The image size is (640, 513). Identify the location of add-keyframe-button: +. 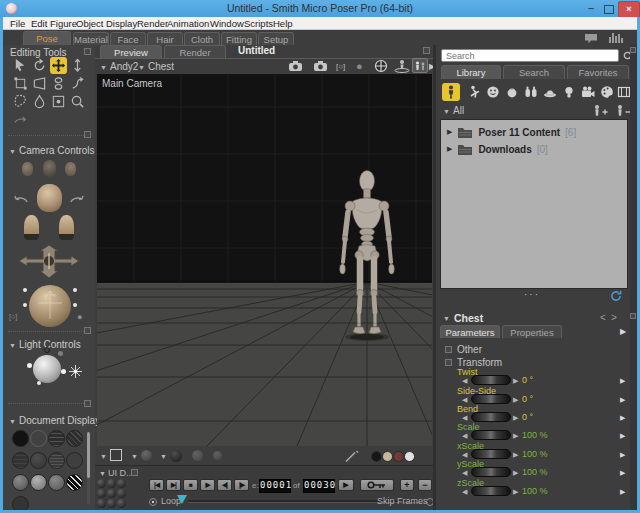
(407, 485).